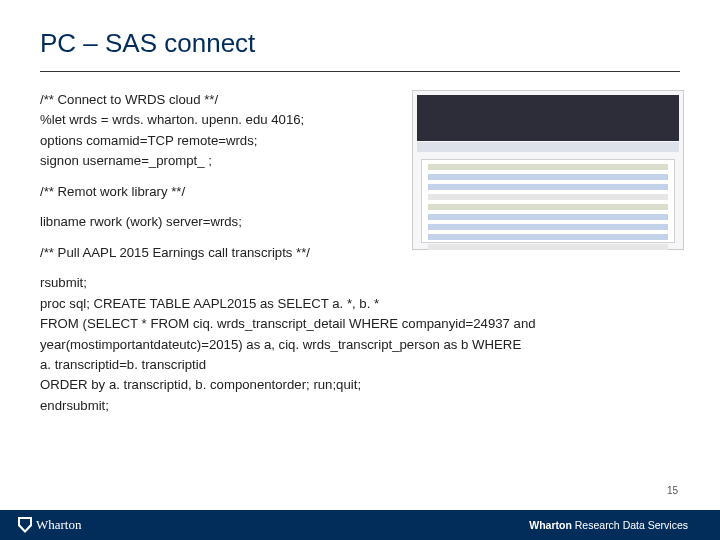 This screenshot has width=720, height=540. Describe the element at coordinates (360, 525) in the screenshot. I see `footer-bar: Wharton Wharton Research Data Services` at that location.